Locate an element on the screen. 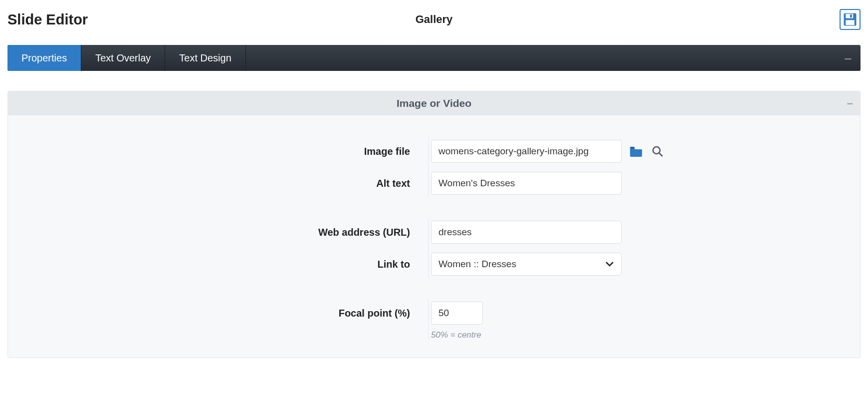 Image resolution: width=868 pixels, height=402 pixels. tab-spacer is located at coordinates (541, 58).